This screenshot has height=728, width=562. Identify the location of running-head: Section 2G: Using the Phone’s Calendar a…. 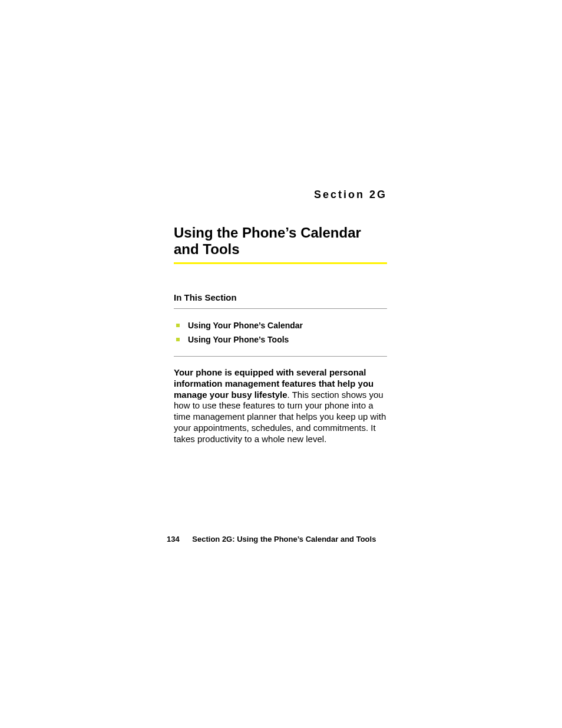
(284, 539).